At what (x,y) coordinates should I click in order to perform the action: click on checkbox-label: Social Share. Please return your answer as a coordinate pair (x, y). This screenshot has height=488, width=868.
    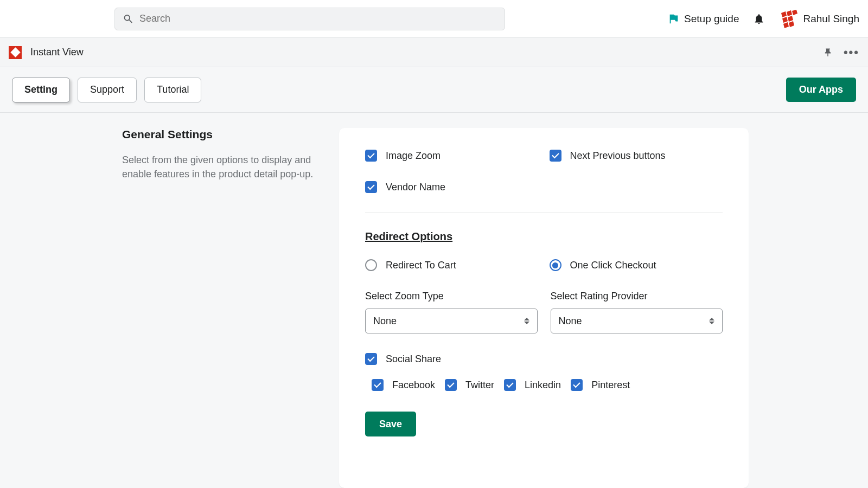
    Looking at the image, I should click on (413, 359).